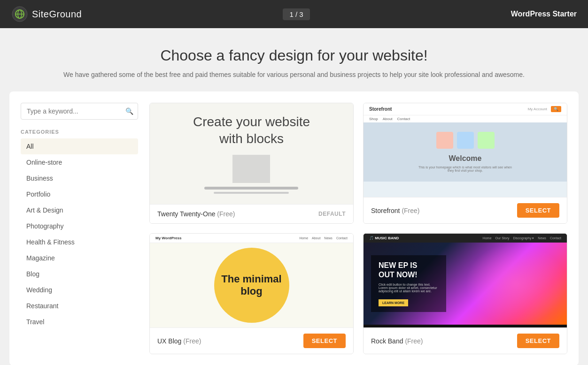 The image size is (588, 365). Describe the element at coordinates (537, 109) in the screenshot. I see `my-account-link: My Account` at that location.